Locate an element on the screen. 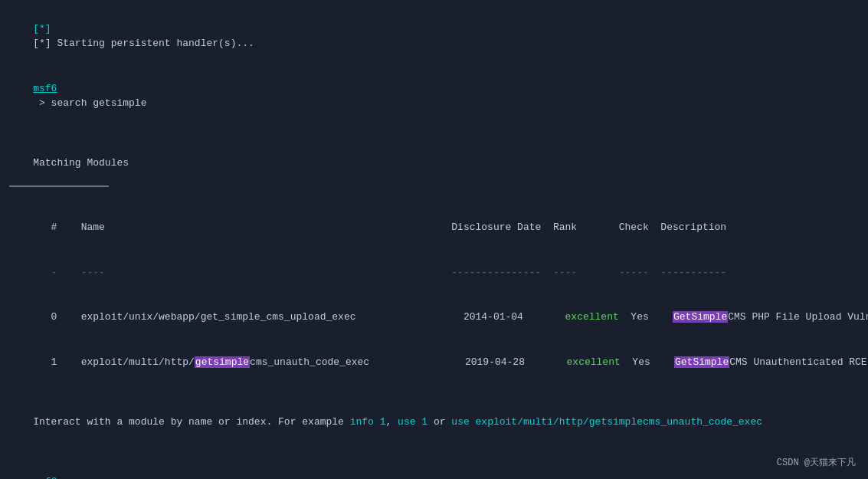 The height and width of the screenshot is (479, 868). star-bracket: [*] is located at coordinates (41, 29).